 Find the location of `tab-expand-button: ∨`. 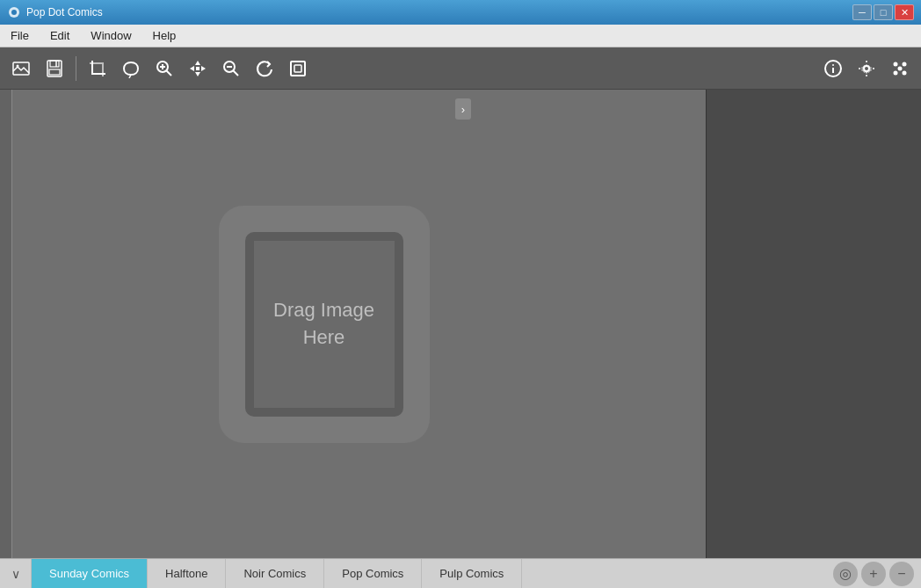

tab-expand-button: ∨ is located at coordinates (16, 573).